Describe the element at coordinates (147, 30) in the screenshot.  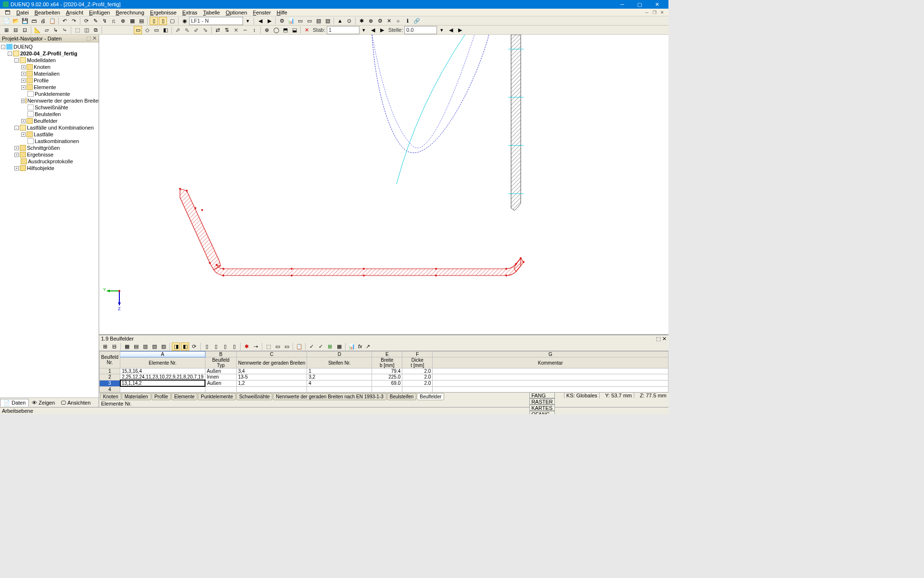
I see `s12: ◇` at that location.